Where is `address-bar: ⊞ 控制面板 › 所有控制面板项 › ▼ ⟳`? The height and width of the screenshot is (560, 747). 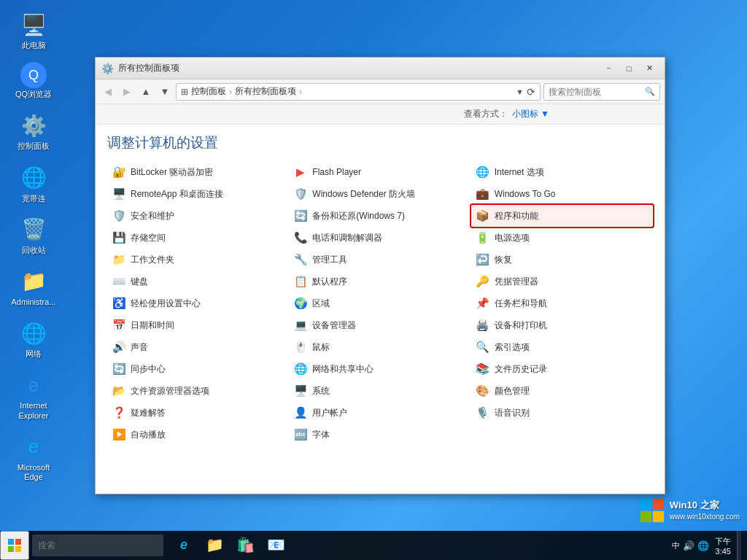 address-bar: ⊞ 控制面板 › 所有控制面板项 › ▼ ⟳ is located at coordinates (358, 92).